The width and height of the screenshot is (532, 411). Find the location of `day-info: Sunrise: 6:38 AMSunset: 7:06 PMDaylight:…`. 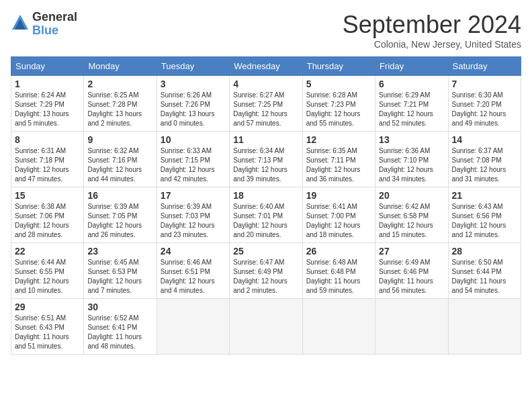

day-info: Sunrise: 6:38 AMSunset: 7:06 PMDaylight:… is located at coordinates (47, 221).